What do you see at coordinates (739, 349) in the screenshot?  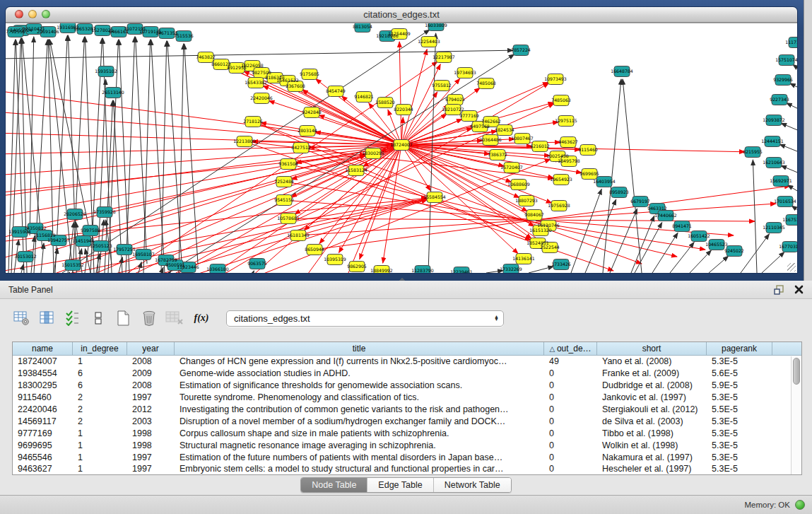 I see `column-header-pagerank: pagerank` at bounding box center [739, 349].